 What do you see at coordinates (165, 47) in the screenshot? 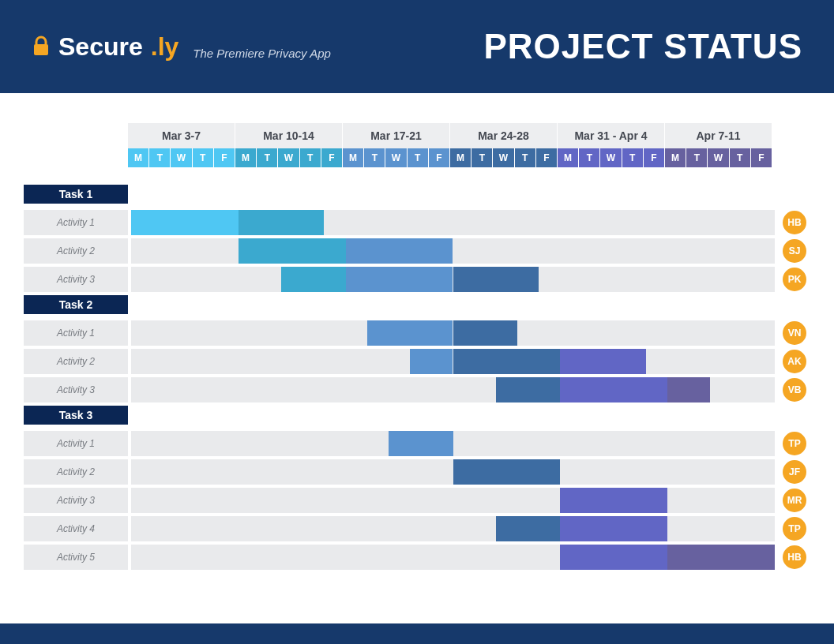
I see `brand-suffix: .ly` at bounding box center [165, 47].